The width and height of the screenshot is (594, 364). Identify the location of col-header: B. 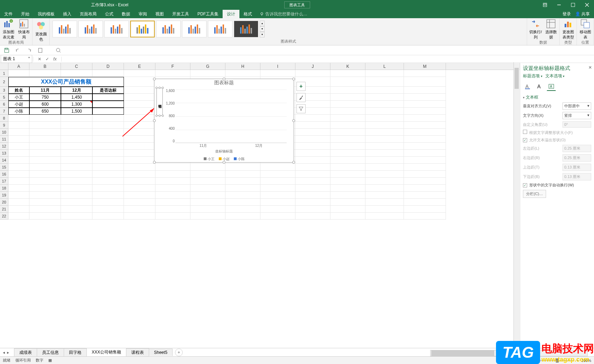
(45, 66).